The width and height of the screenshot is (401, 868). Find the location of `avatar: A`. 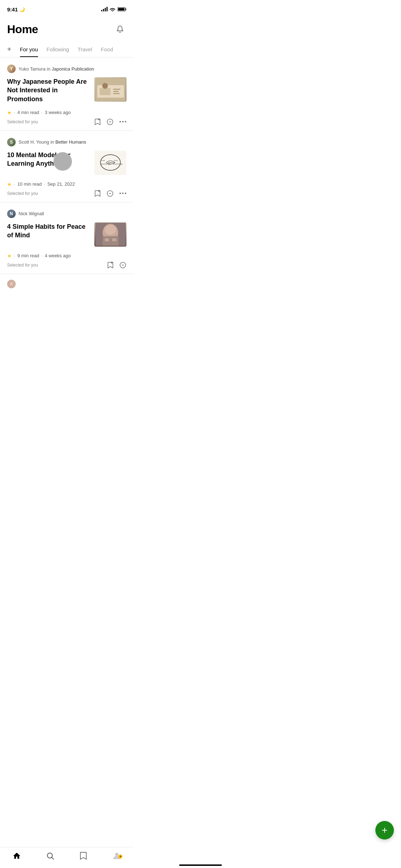

avatar: A is located at coordinates (11, 284).